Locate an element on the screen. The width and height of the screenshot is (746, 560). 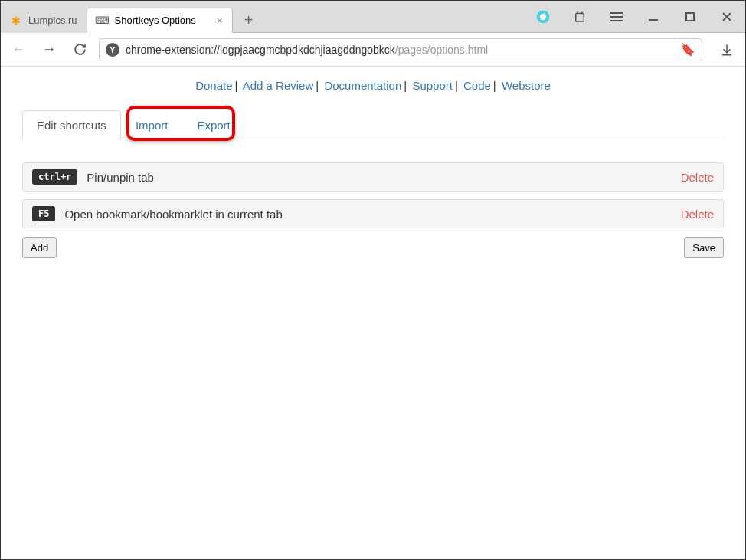
tabs-nav: Edit shortcuts Import Export is located at coordinates (373, 125).